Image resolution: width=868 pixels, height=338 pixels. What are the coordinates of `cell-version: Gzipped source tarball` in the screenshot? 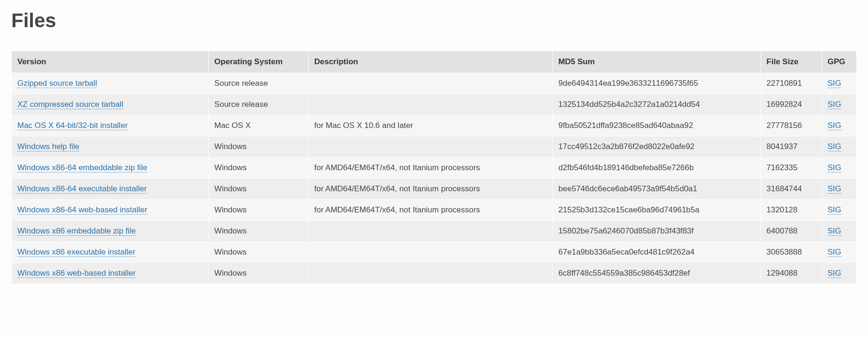 It's located at (110, 83).